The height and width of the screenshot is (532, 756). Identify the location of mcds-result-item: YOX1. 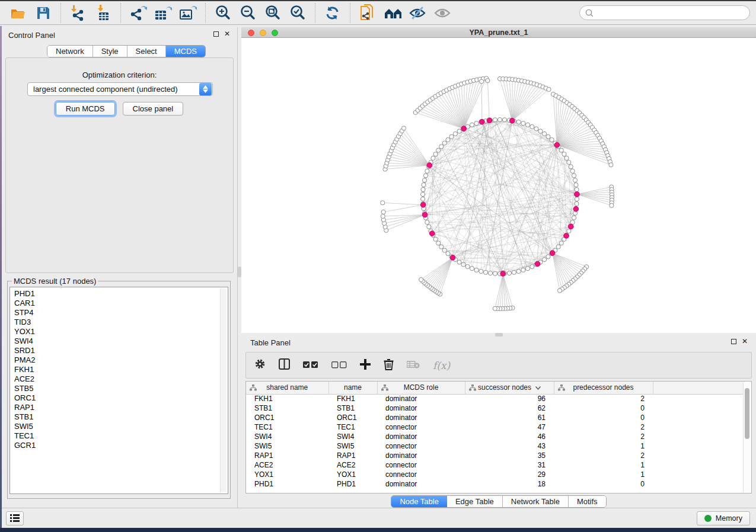
(121, 332).